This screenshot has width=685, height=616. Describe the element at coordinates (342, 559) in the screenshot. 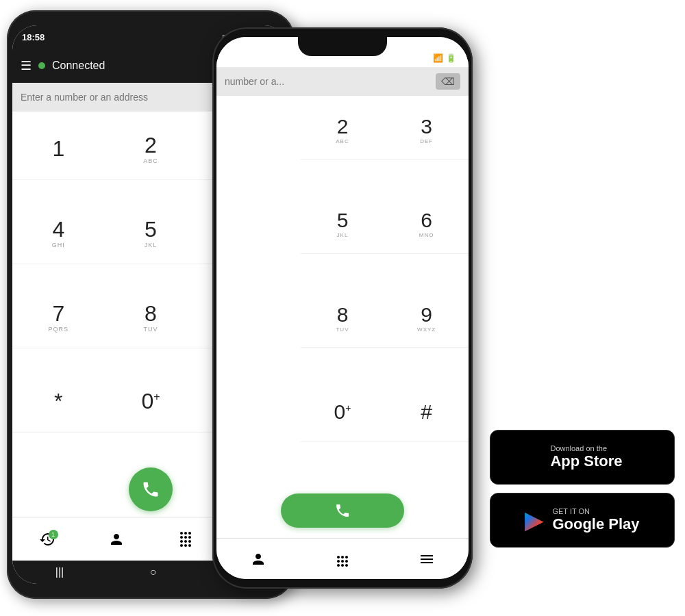

I see `ios-nav-dialpad` at that location.